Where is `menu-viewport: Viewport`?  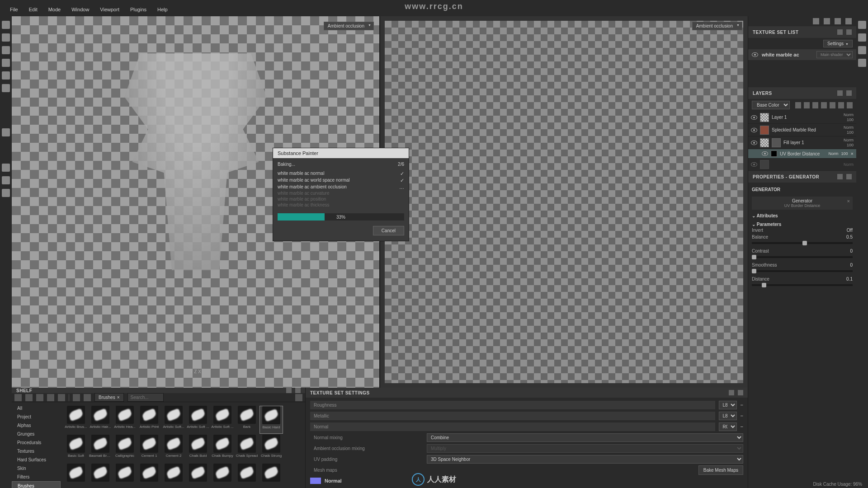
menu-viewport: Viewport is located at coordinates (109, 9).